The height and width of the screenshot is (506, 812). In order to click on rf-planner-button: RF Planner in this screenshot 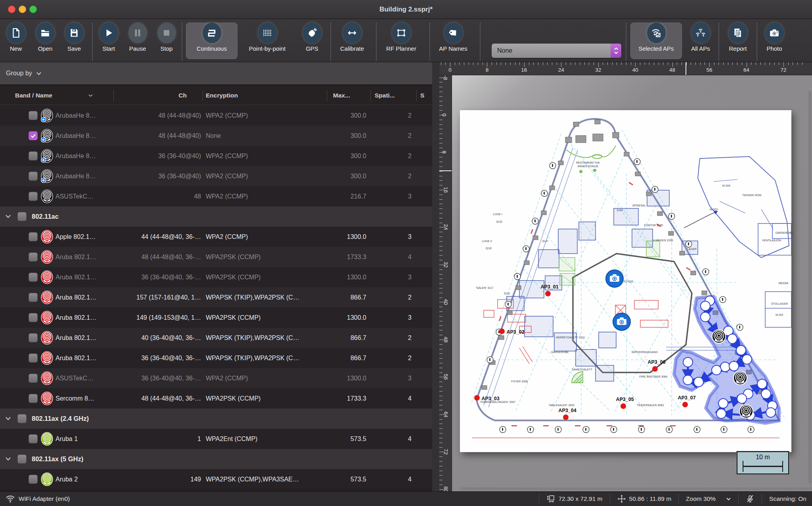, I will do `click(401, 41)`.